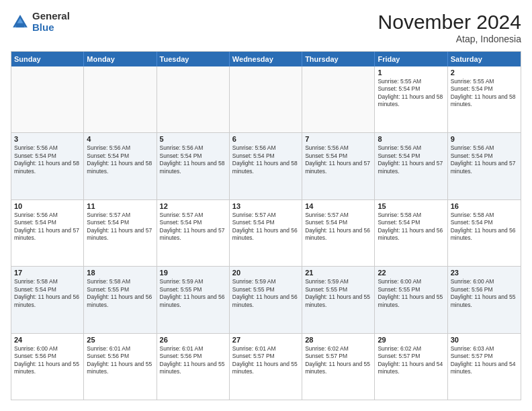 This screenshot has height=411, width=532. What do you see at coordinates (450, 28) in the screenshot?
I see `title-block: November 2024 Atap, Indonesia` at bounding box center [450, 28].